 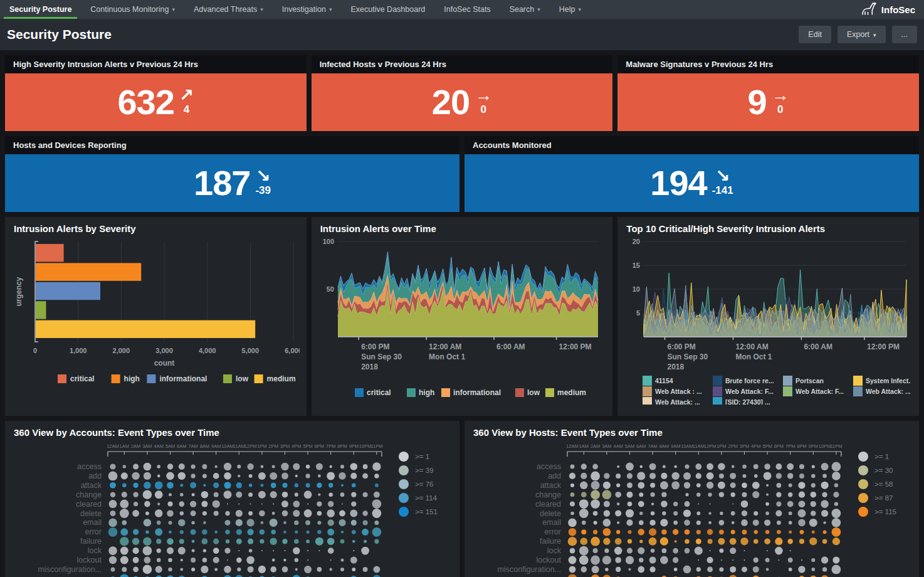 I want to click on bar-informational, so click(x=68, y=291).